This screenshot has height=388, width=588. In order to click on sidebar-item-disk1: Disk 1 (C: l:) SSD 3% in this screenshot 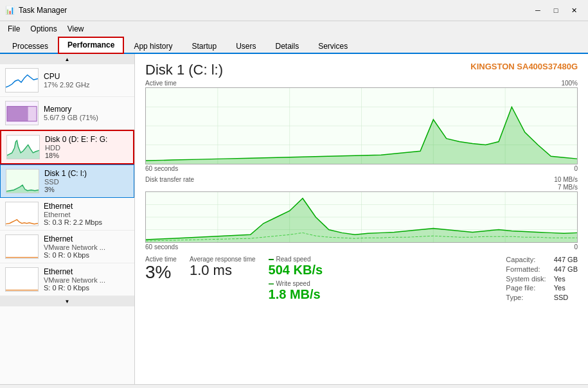, I will do `click(67, 181)`.